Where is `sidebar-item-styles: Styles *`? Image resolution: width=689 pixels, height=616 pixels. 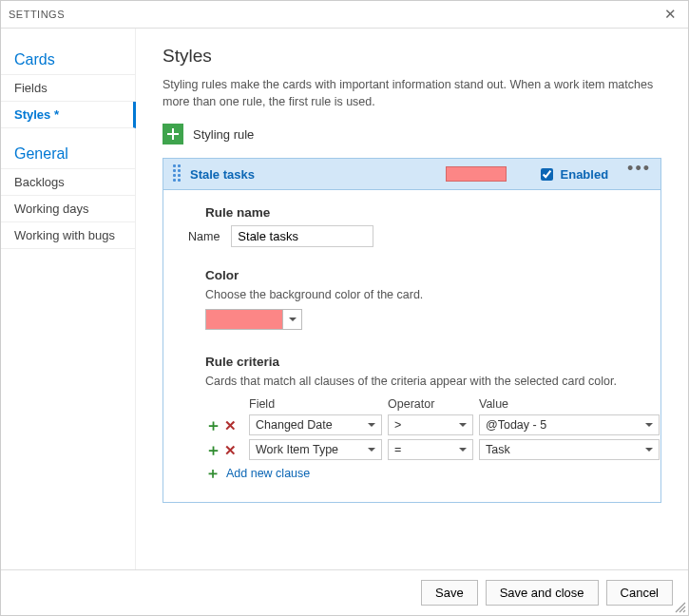 sidebar-item-styles: Styles * is located at coordinates (68, 115).